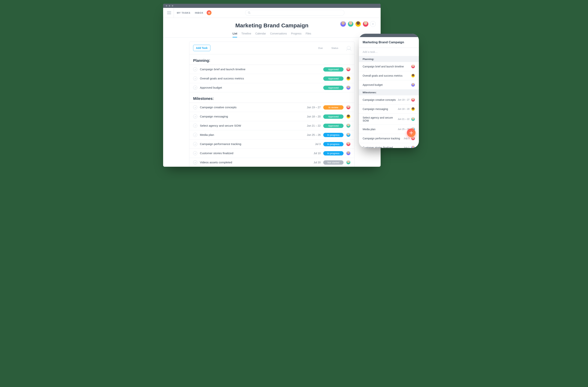  I want to click on section-title: Planning:, so click(272, 60).